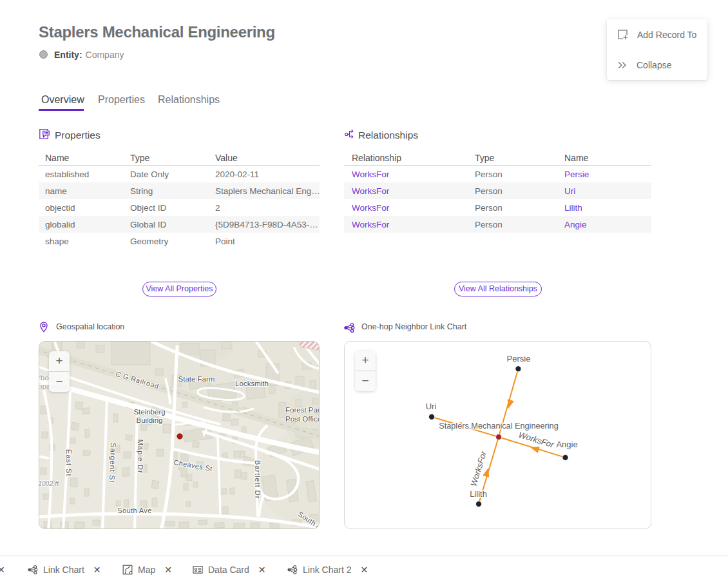 The image size is (728, 582). I want to click on svg-text: South Ave, so click(135, 510).